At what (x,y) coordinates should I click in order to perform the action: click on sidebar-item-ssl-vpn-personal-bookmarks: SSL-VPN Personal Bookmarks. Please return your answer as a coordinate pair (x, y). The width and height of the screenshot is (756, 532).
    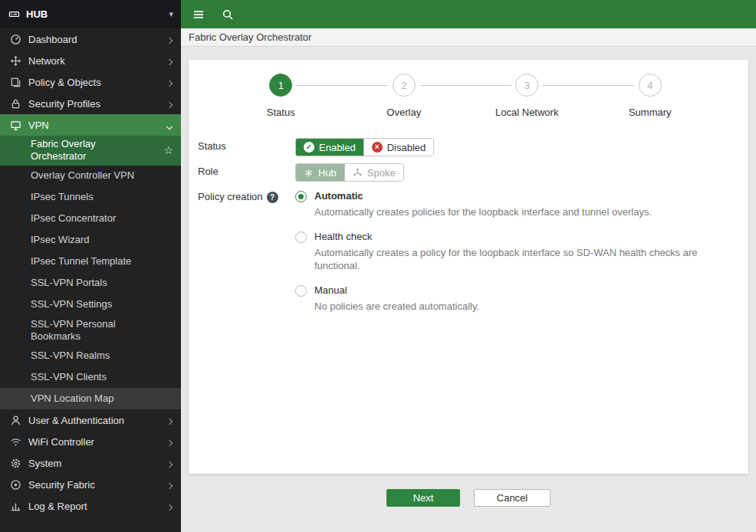
    Looking at the image, I should click on (90, 331).